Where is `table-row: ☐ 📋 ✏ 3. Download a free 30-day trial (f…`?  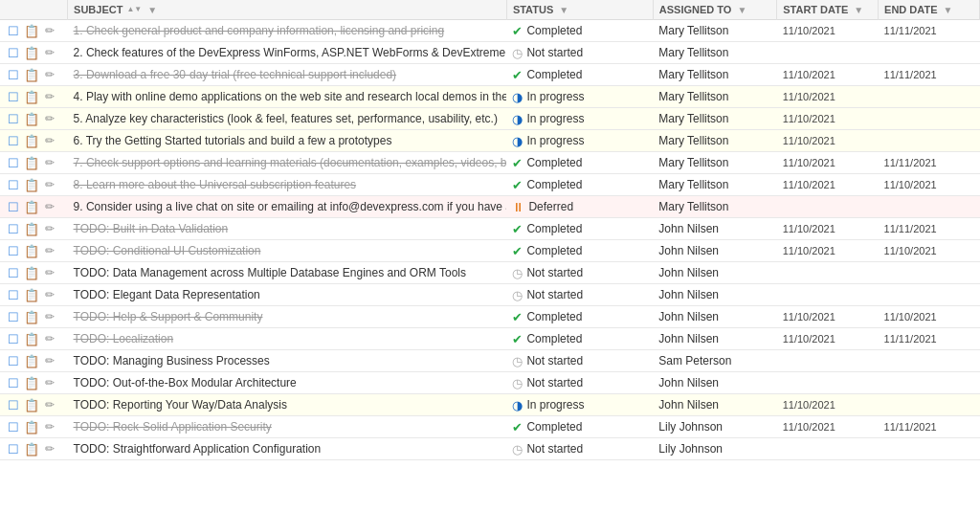 table-row: ☐ 📋 ✏ 3. Download a free 30-day trial (f… is located at coordinates (490, 75).